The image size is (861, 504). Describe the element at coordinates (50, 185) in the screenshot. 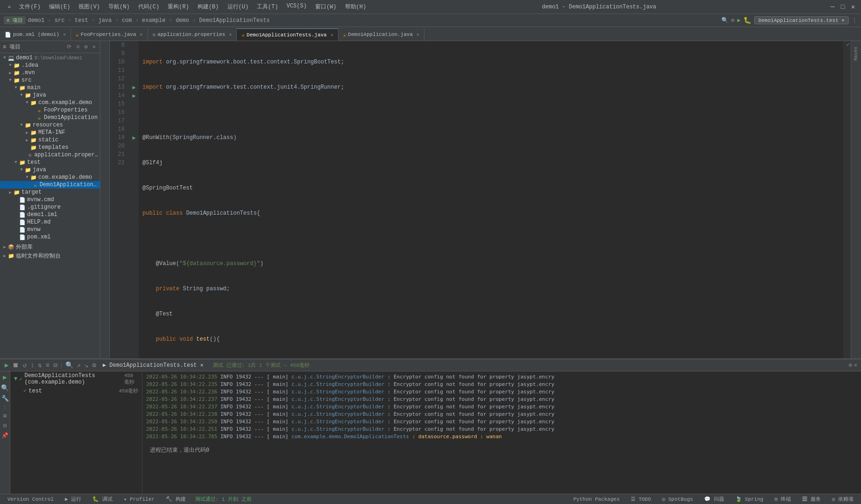

I see `tree-item-demo1tests: ☕ Demo1ApplicationTest` at that location.